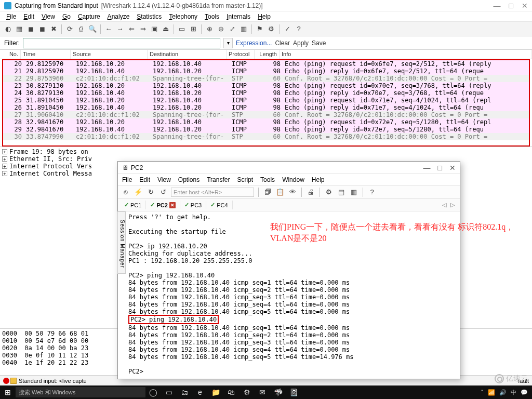 Image resolution: width=532 pixels, height=399 pixels. Describe the element at coordinates (164, 180) in the screenshot. I see `pc2-menu-view: View` at that location.